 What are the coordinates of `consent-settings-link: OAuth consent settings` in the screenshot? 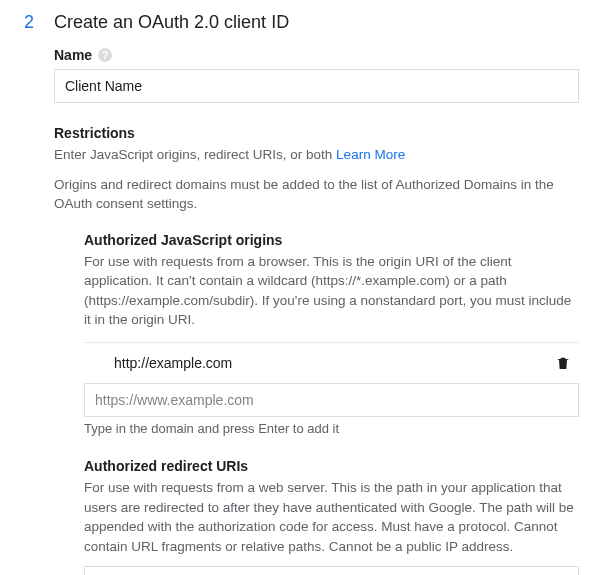 It's located at (124, 204).